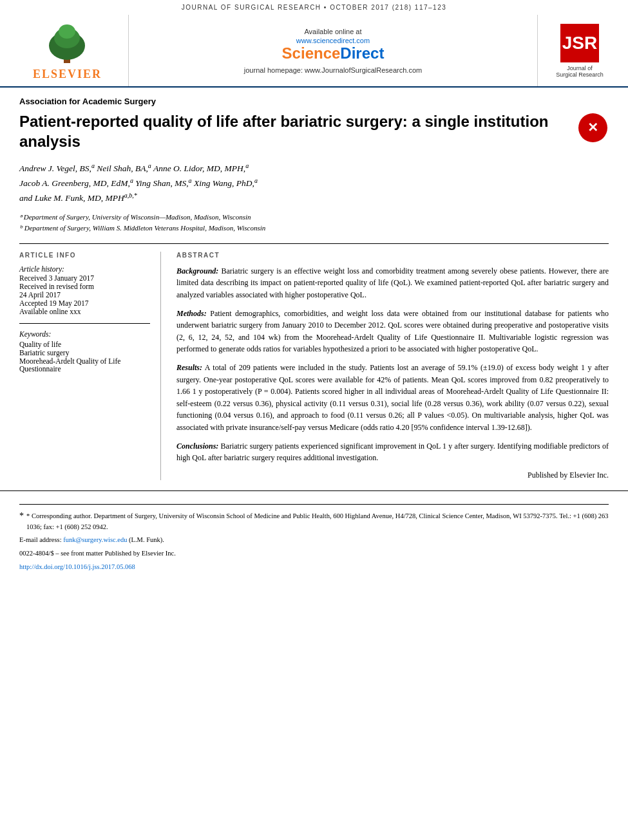  I want to click on affiliation-a: ᵃ Department of Surgery, University of W…, so click(314, 218).